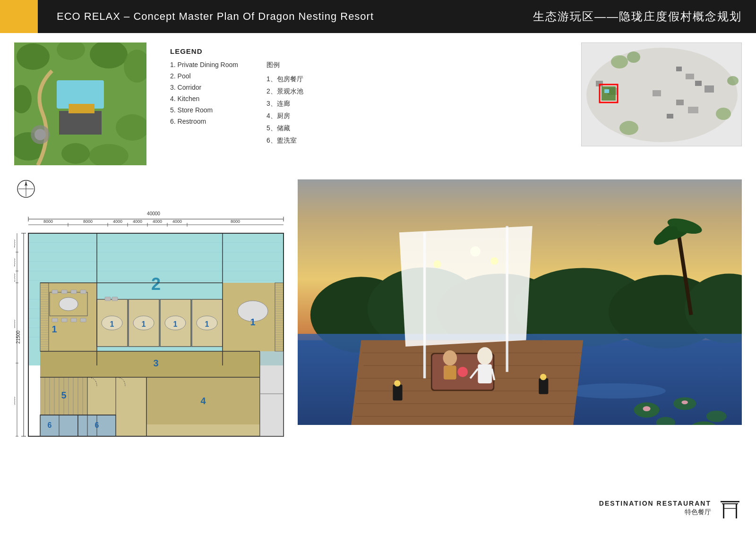 The image size is (756, 534). What do you see at coordinates (15, 278) in the screenshot?
I see `svg-text: 2500` at bounding box center [15, 278].